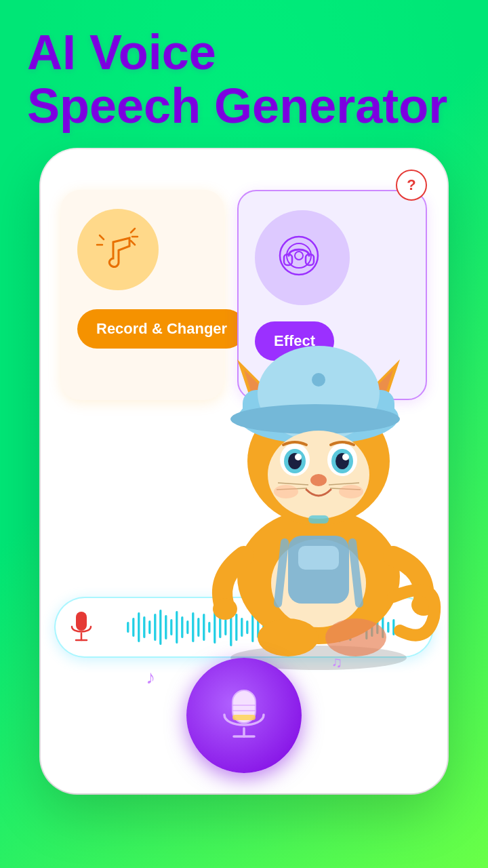 This screenshot has height=868, width=488. Describe the element at coordinates (237, 106) in the screenshot. I see `title-line2: Speech Generator` at that location.